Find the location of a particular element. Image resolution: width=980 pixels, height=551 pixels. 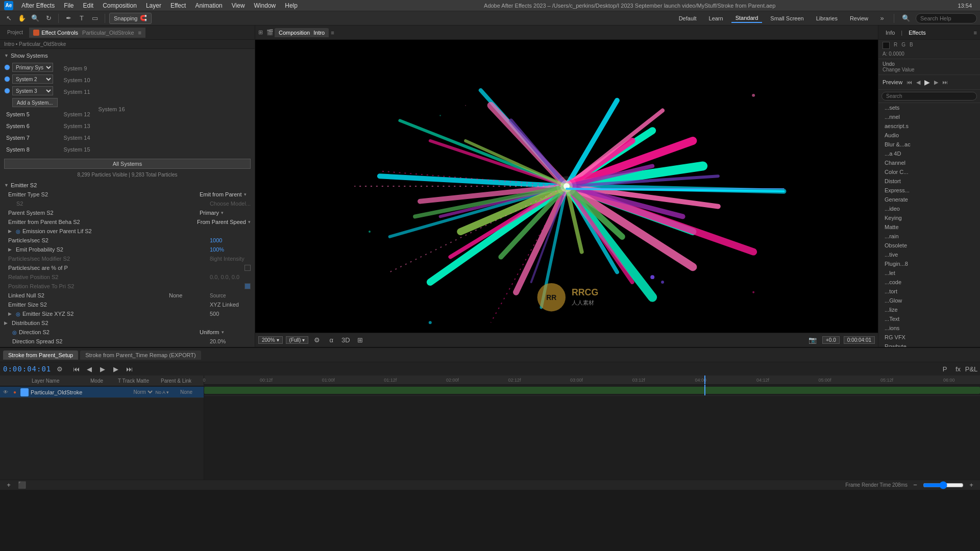

grid-btn: ⊞ is located at coordinates (360, 340).